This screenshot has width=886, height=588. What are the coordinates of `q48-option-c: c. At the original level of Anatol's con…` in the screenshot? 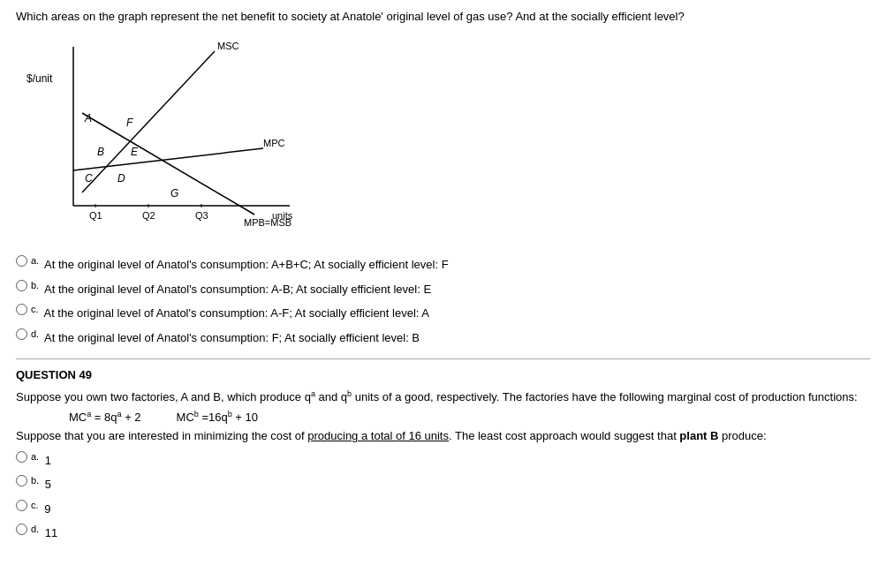 It's located at (443, 313).